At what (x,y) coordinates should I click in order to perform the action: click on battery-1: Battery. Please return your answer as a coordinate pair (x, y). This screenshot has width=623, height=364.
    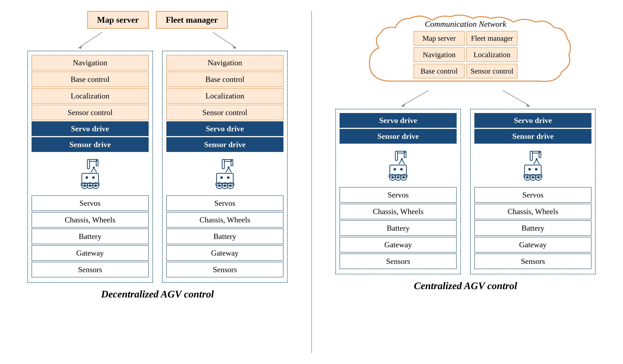
    Looking at the image, I should click on (90, 237).